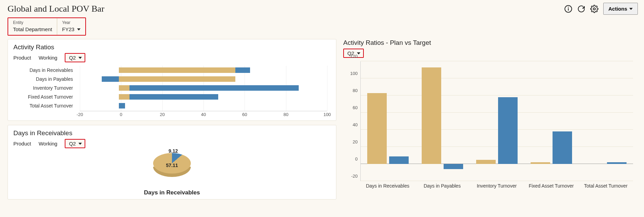 The width and height of the screenshot is (644, 217). What do you see at coordinates (172, 47) in the screenshot?
I see `panel-title: Activity Ratios` at bounding box center [172, 47].